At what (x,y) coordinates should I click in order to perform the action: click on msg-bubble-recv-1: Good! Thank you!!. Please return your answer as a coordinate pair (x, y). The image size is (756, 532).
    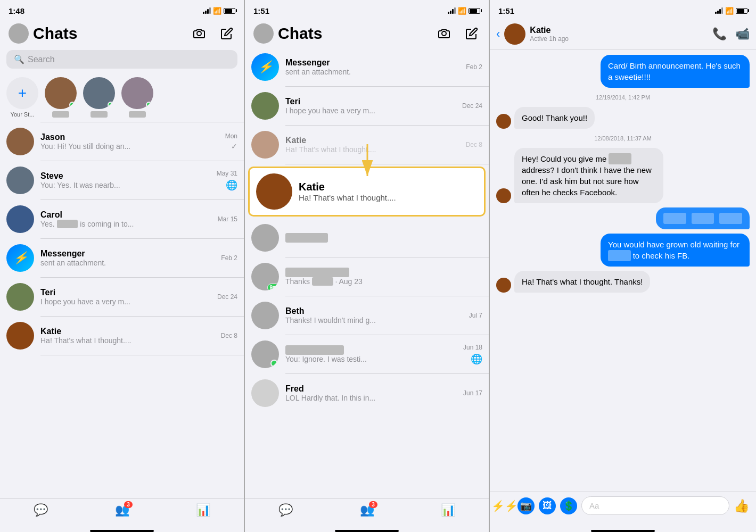
    Looking at the image, I should click on (555, 118).